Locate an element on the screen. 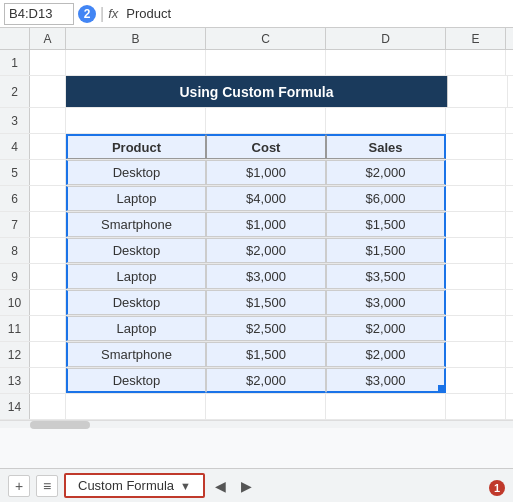 Image resolution: width=513 pixels, height=502 pixels. cell-b14 is located at coordinates (136, 406).